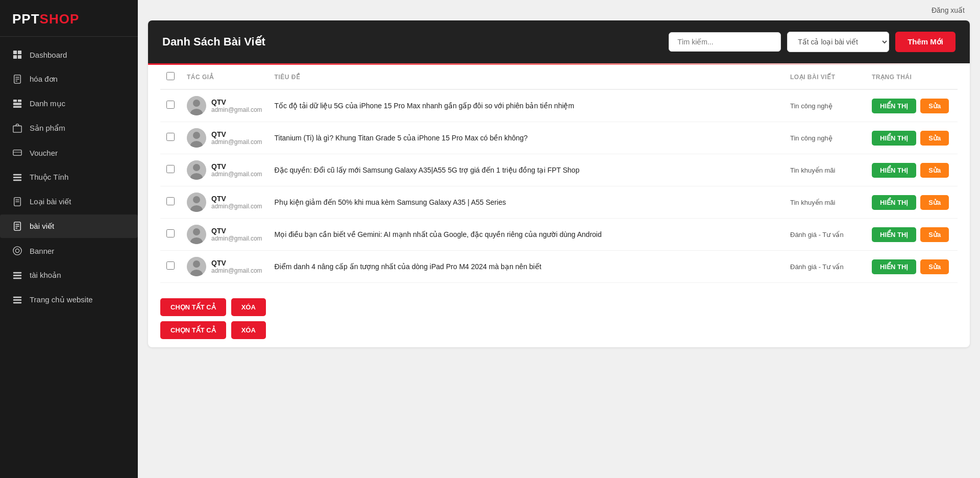 The height and width of the screenshot is (478, 980). Describe the element at coordinates (812, 42) in the screenshot. I see `header-controls: Tất cả loại bài viết Tin công nghệ Tin k…` at that location.